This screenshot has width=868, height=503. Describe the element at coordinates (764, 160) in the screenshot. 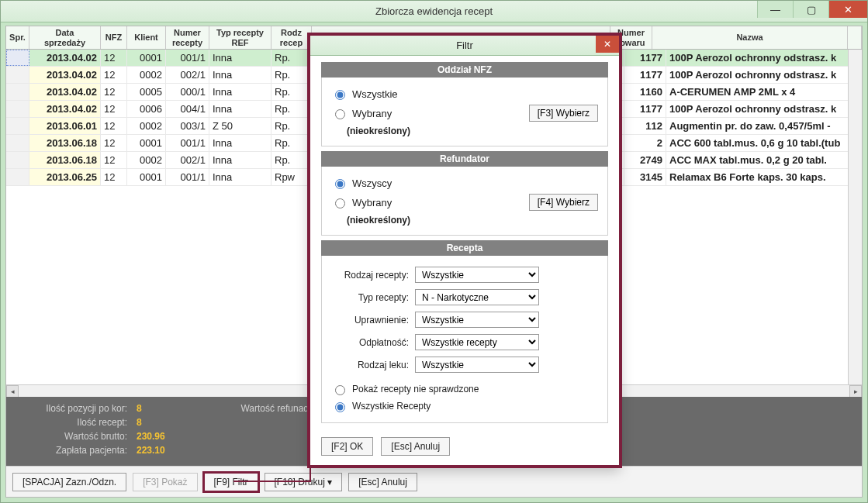

I see `cell-naz: ACC MAX tabl.mus. 0,2 g 20 tabl.` at that location.